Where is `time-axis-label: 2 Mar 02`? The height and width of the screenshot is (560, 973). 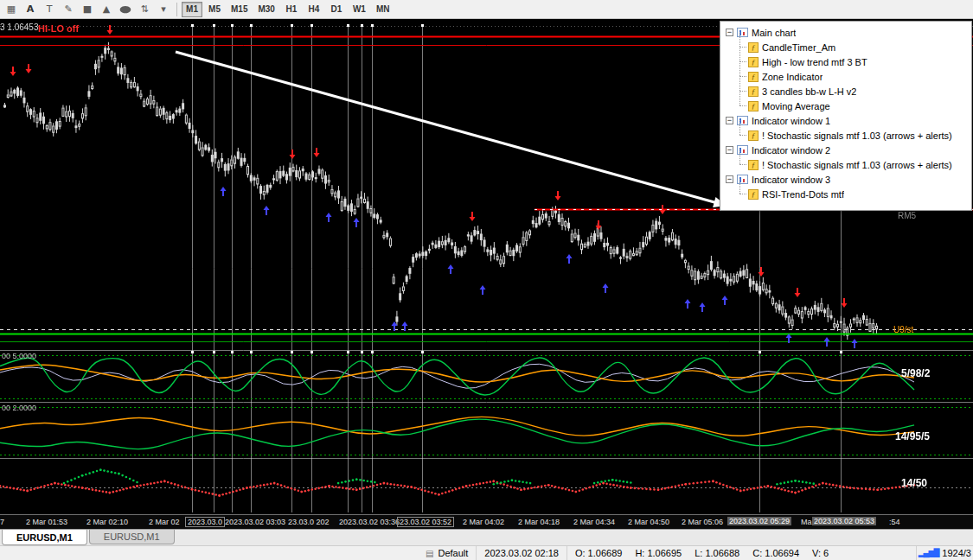
time-axis-label: 2 Mar 02 is located at coordinates (164, 522).